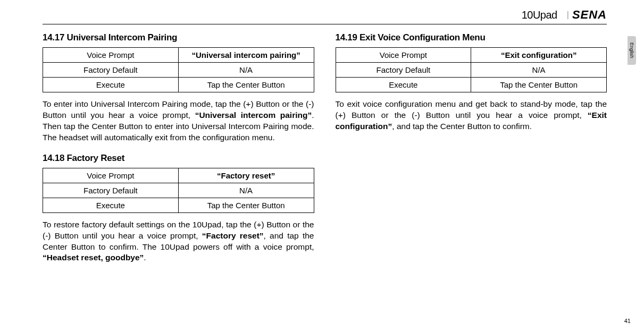 The width and height of the screenshot is (644, 332). I want to click on text-bold: “Universal intercom pairing”, so click(254, 115).